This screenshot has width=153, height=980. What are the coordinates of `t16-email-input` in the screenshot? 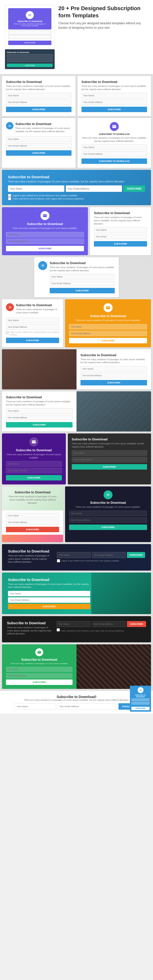 It's located at (108, 520).